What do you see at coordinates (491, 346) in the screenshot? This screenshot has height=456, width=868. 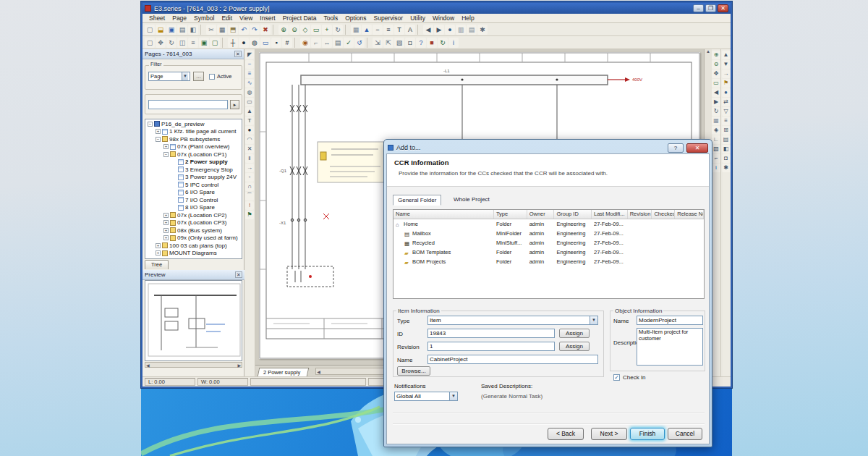 I see `revision-input: 1` at bounding box center [491, 346].